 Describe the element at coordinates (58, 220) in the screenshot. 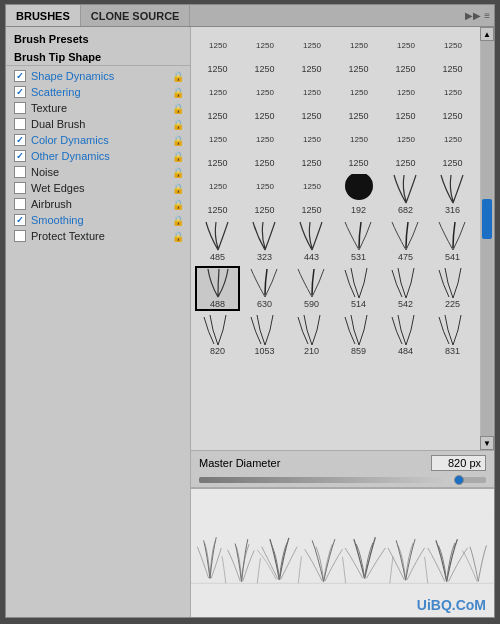

I see `label-smoothing: Smoothing` at that location.